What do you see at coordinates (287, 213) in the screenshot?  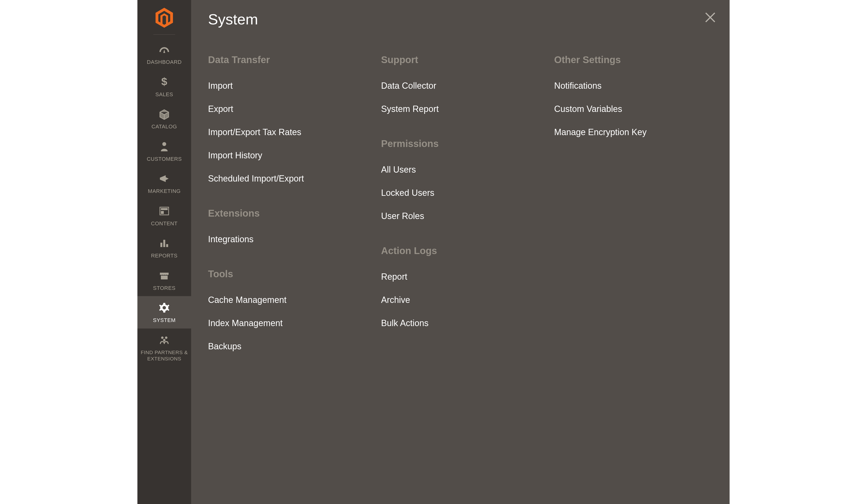 I see `section-heading: Extensions` at bounding box center [287, 213].